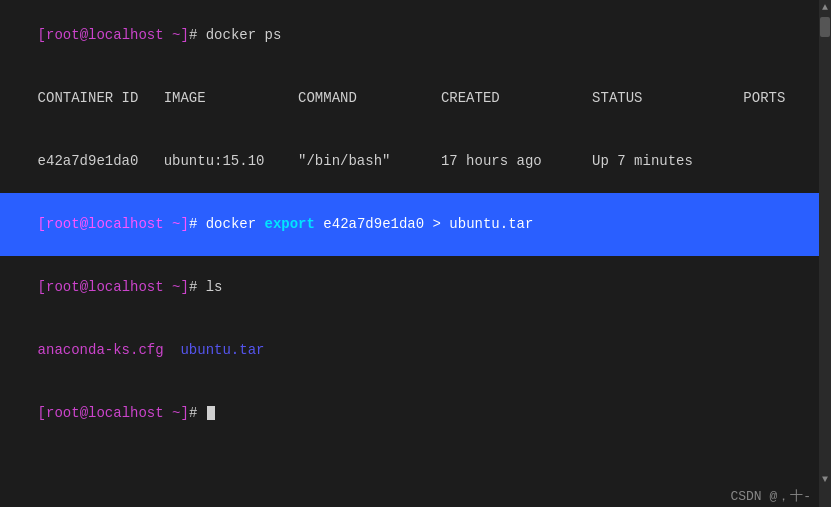  Describe the element at coordinates (770, 496) in the screenshot. I see `bottom-bar-text: CSDN @，十-` at that location.